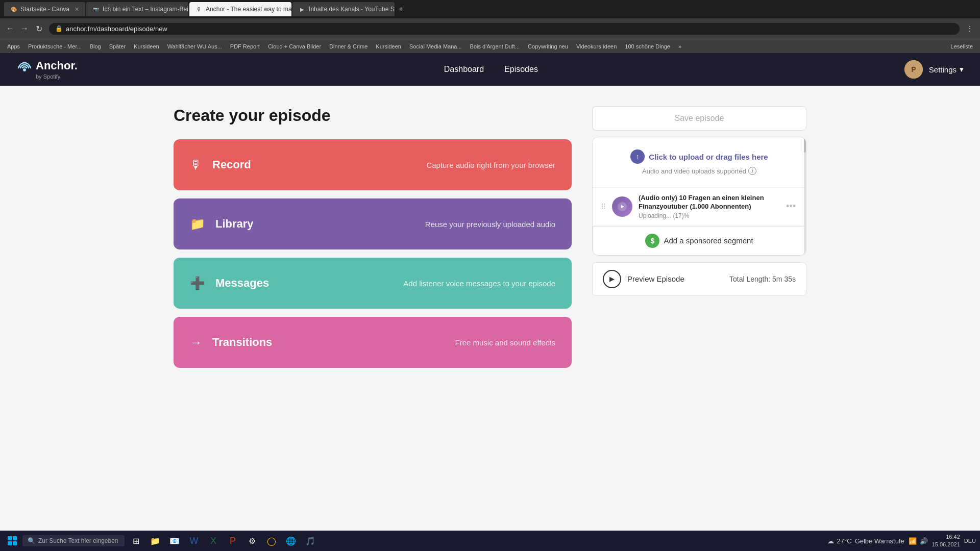  I want to click on avatar: P, so click(914, 69).